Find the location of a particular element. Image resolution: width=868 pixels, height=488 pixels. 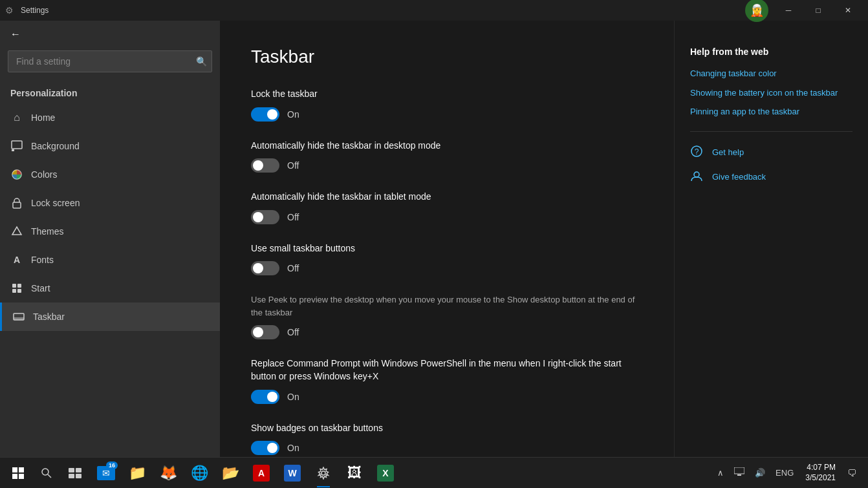

help-panel-title: Help from the web is located at coordinates (771, 52).